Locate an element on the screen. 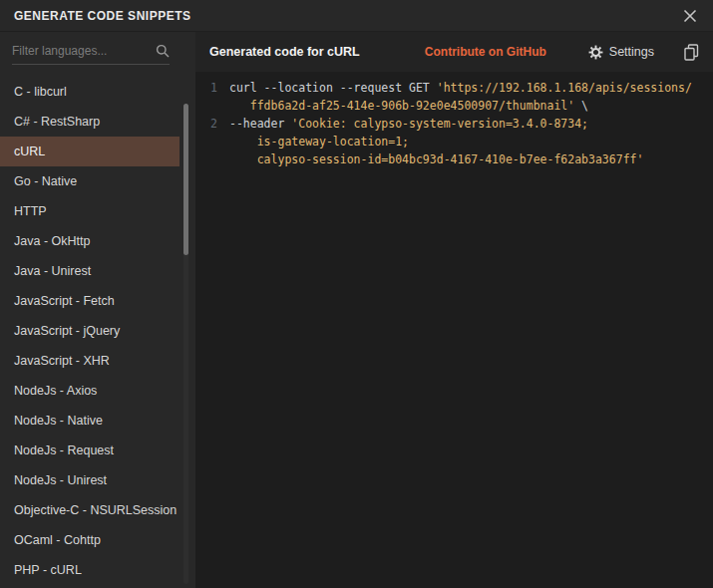 The height and width of the screenshot is (588, 713). line-number: 1 is located at coordinates (212, 88).